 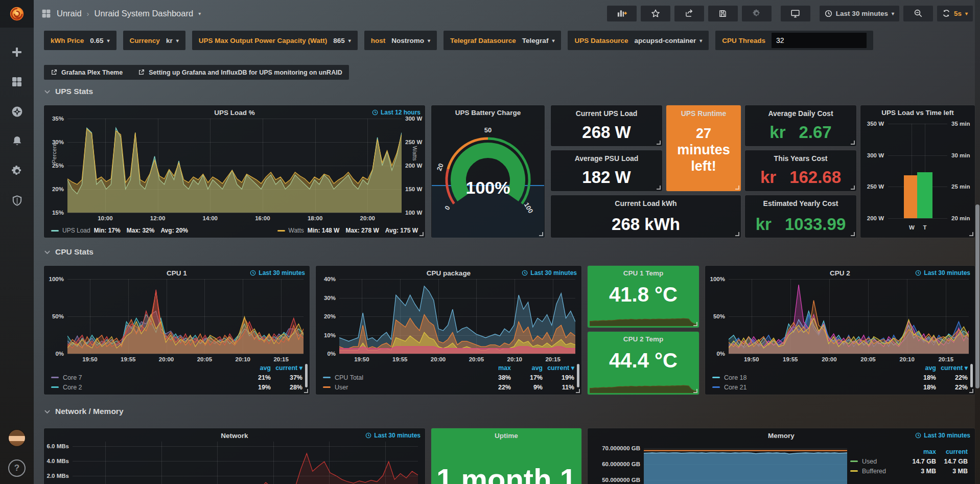 I want to click on add-panel-button, so click(x=622, y=13).